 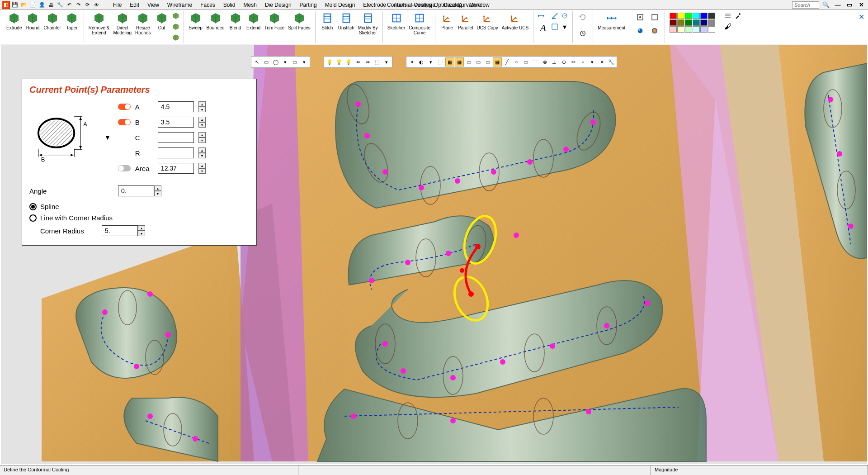 I want to click on ribbon-round: Round, so click(x=33, y=21).